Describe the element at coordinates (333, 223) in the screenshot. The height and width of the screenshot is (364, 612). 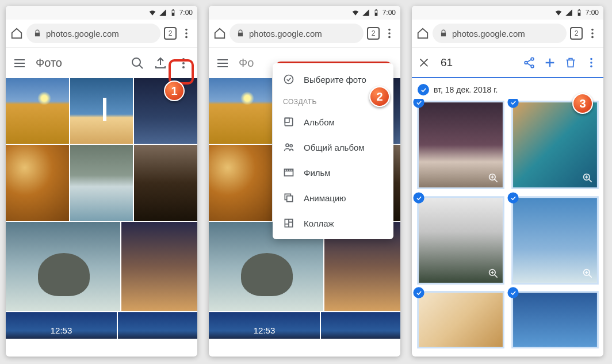
I see `menu-item-collage: Коллаж` at that location.